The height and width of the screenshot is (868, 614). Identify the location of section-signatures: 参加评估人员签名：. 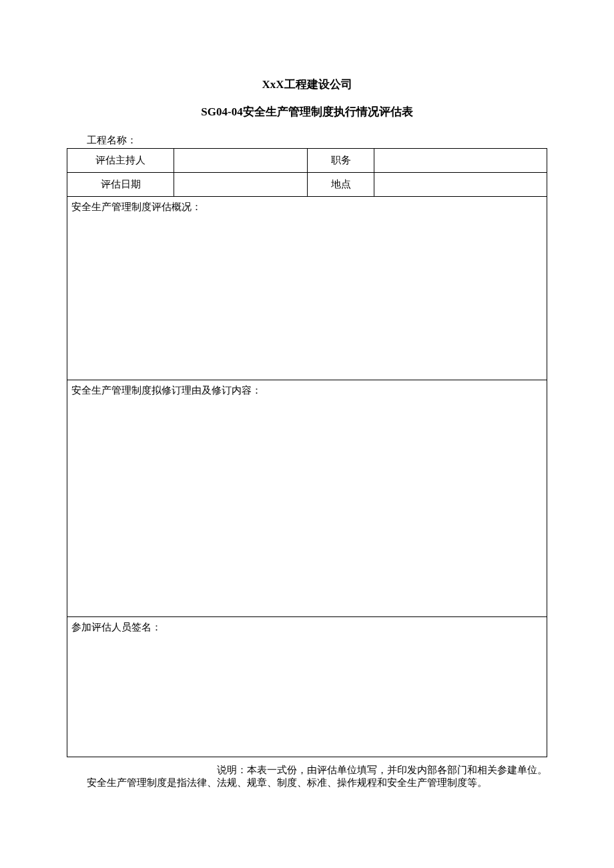
(307, 687).